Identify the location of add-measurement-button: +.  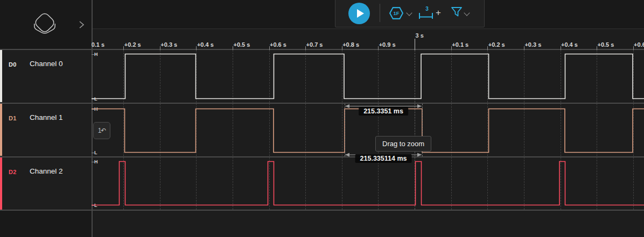
(438, 13).